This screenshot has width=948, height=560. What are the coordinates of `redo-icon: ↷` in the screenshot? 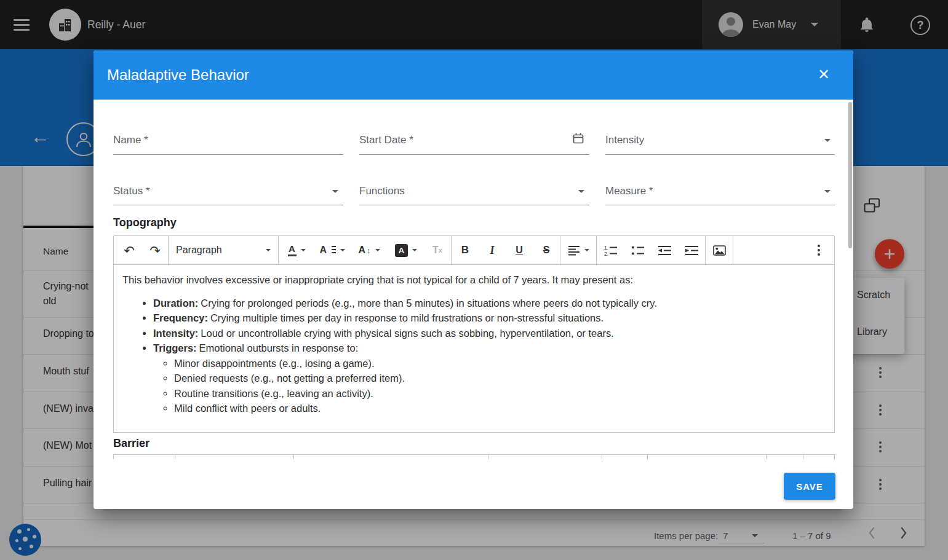 It's located at (155, 250).